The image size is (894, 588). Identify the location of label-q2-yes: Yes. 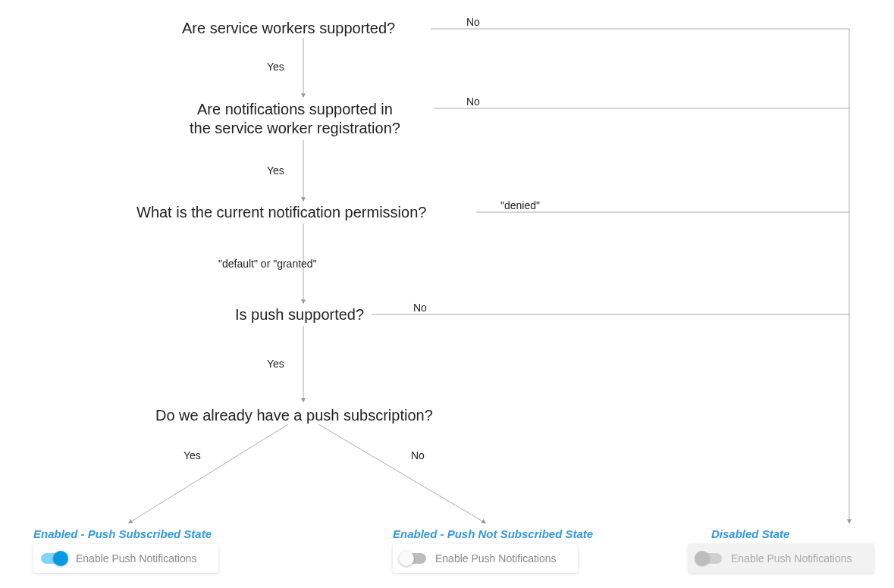
(276, 170).